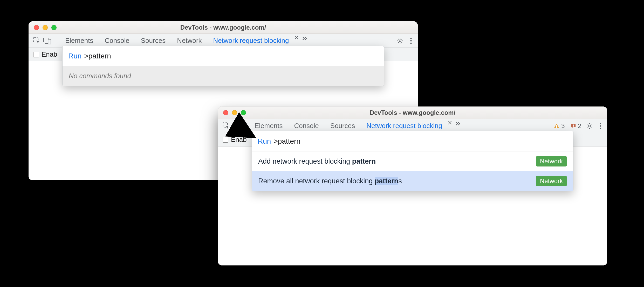 The width and height of the screenshot is (644, 287). Describe the element at coordinates (406, 41) in the screenshot. I see `toolbar-right` at that location.